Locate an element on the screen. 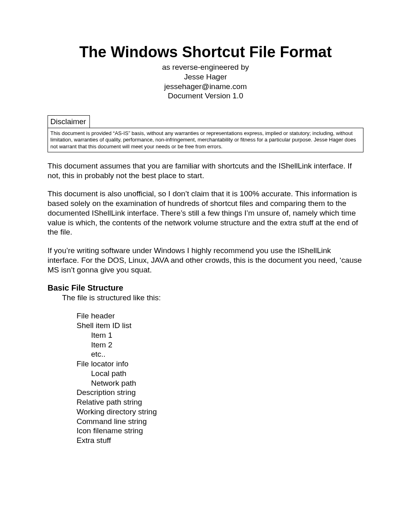  document-title: The Windows Shortcut File Format is located at coordinates (206, 52).